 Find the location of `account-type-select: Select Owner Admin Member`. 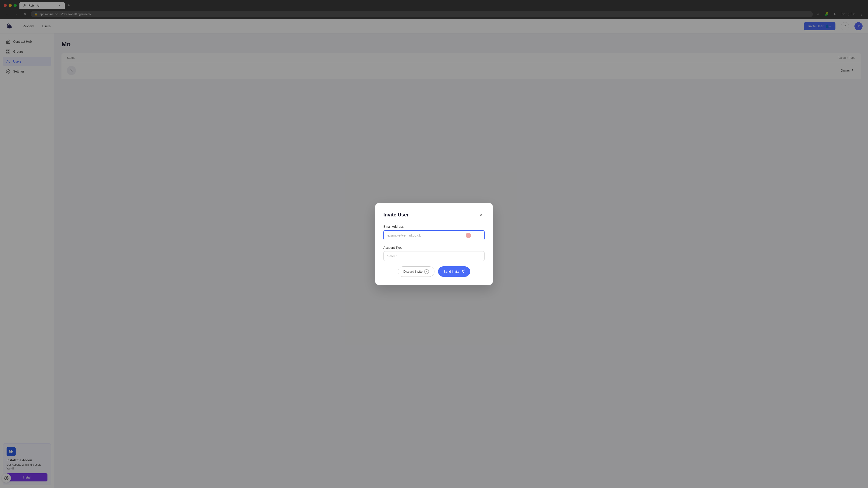

account-type-select: Select Owner Admin Member is located at coordinates (434, 256).